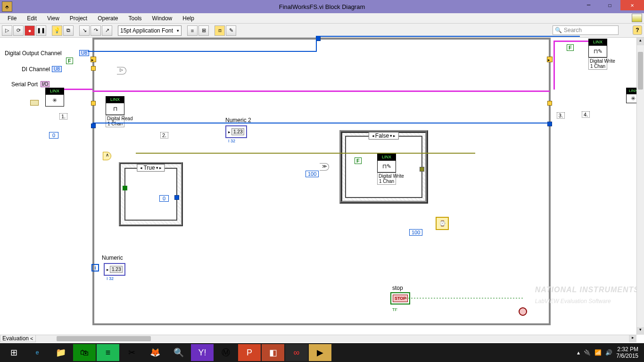 This screenshot has width=644, height=362. Describe the element at coordinates (220, 31) in the screenshot. I see `reorder-button: ⧈` at that location.